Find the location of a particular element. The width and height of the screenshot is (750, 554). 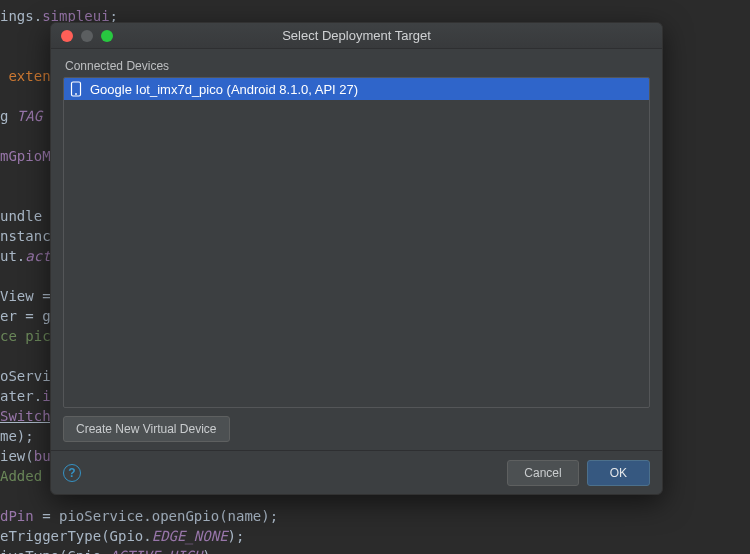

dialog-title: Select Deployment Target is located at coordinates (356, 36).